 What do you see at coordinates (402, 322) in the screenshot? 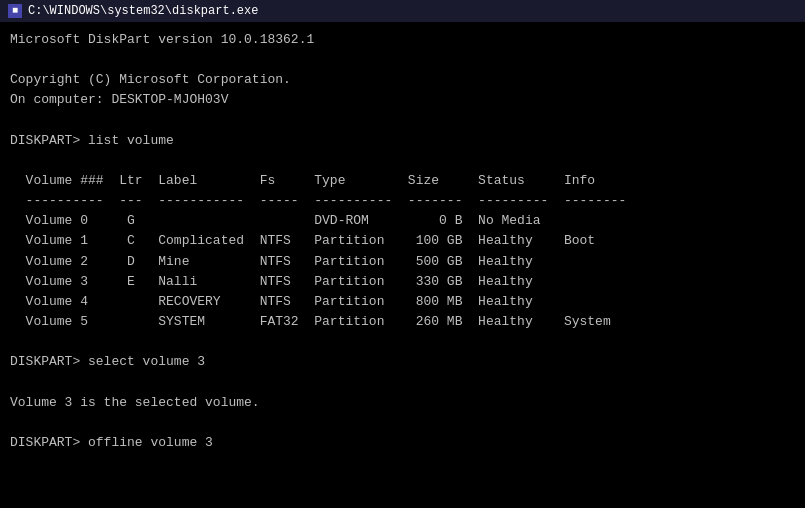
I see `volume-5-row: Volume 5 SYSTEM FAT32 Partition 260 MB H…` at bounding box center [402, 322].